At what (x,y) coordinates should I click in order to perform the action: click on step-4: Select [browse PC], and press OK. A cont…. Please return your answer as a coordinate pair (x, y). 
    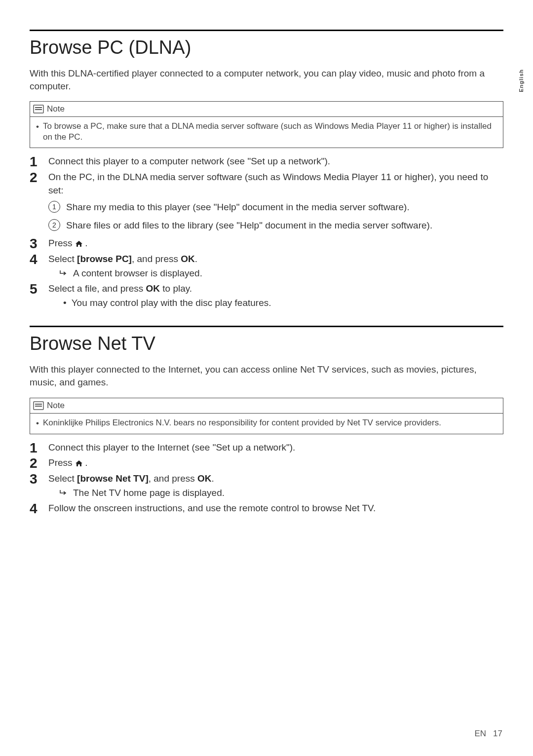
    Looking at the image, I should click on (266, 266).